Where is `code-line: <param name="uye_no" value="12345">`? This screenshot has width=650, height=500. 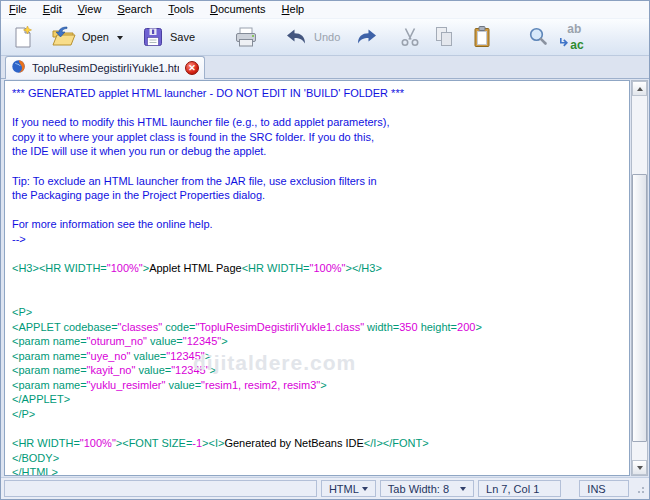
code-line: <param name="uye_no" value="12345"> is located at coordinates (320, 356).